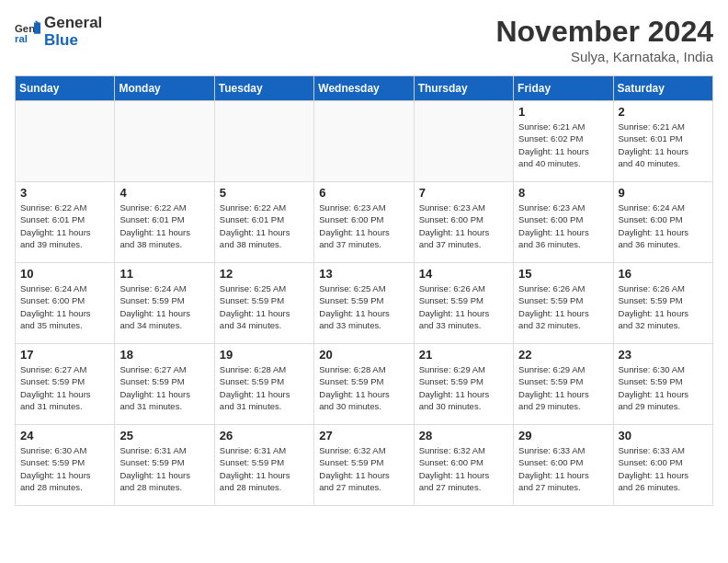 This screenshot has width=728, height=563. I want to click on weekday-header-wednesday: Wednesday, so click(364, 88).